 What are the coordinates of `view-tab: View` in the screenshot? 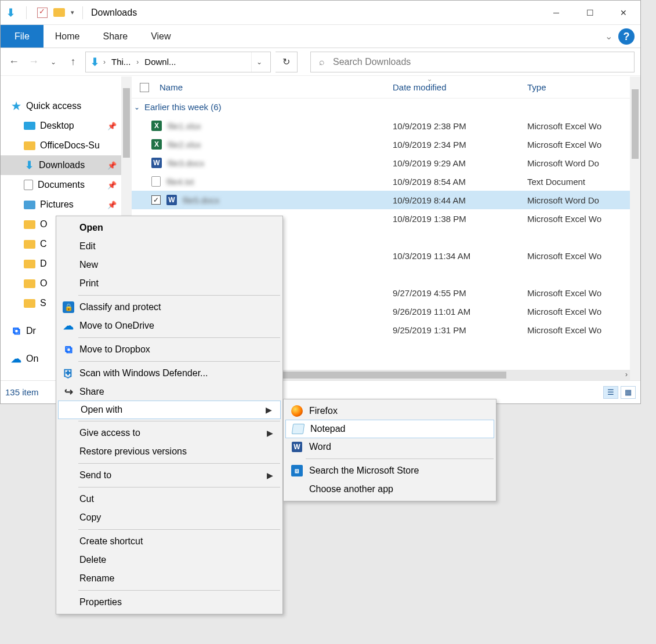 It's located at (161, 36).